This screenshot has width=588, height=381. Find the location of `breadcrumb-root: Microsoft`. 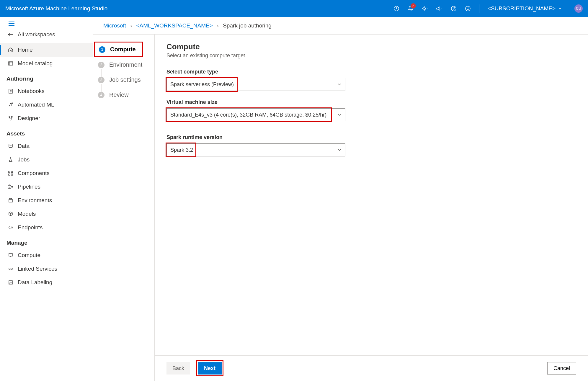

breadcrumb-root: Microsoft is located at coordinates (115, 26).